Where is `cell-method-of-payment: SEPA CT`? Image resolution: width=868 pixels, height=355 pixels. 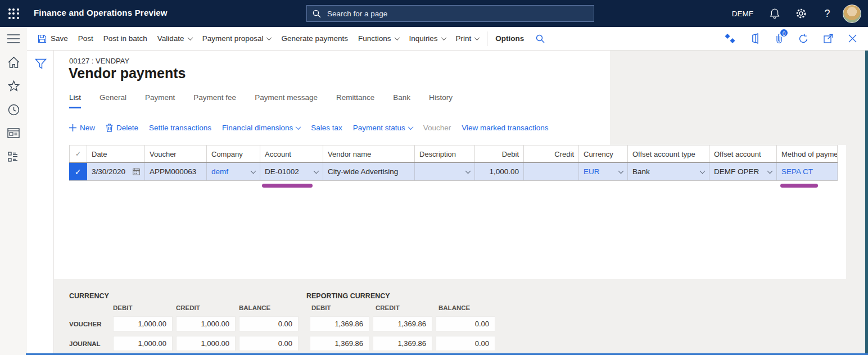
cell-method-of-payment: SEPA CT is located at coordinates (807, 172).